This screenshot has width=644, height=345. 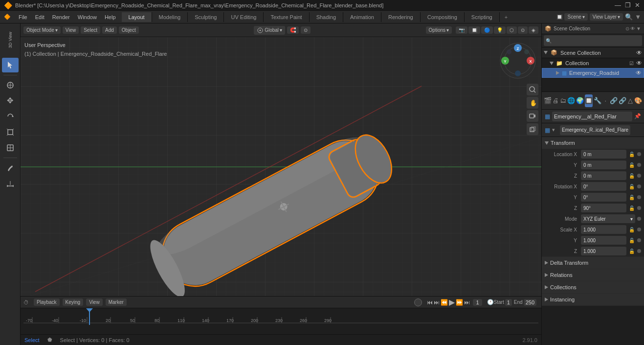 I want to click on rotation-z-keyframe, so click(x=639, y=208).